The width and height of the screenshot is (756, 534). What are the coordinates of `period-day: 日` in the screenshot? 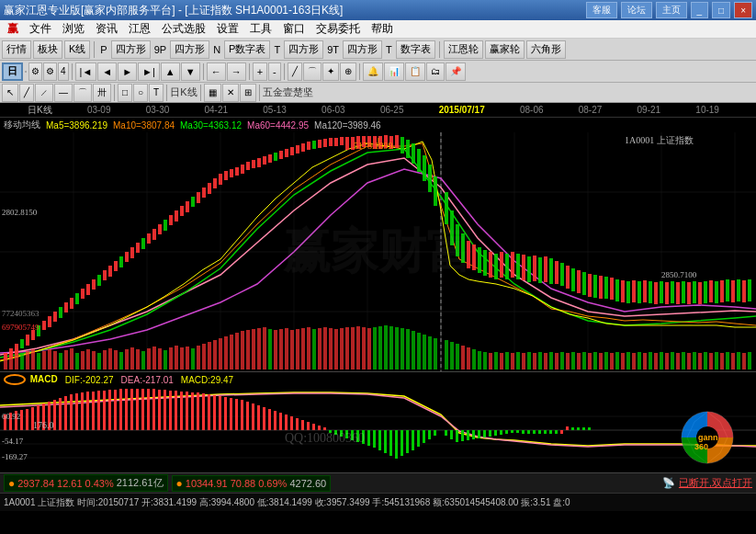 It's located at (13, 72).